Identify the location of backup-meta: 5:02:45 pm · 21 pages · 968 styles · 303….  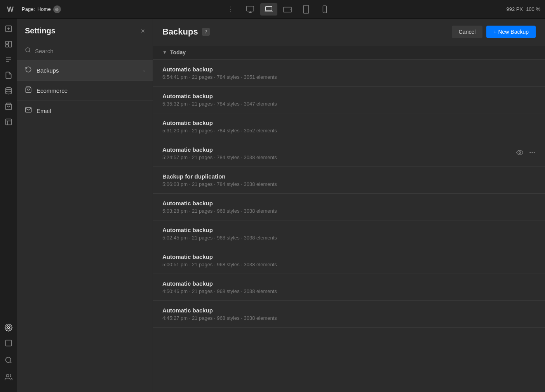
(220, 238).